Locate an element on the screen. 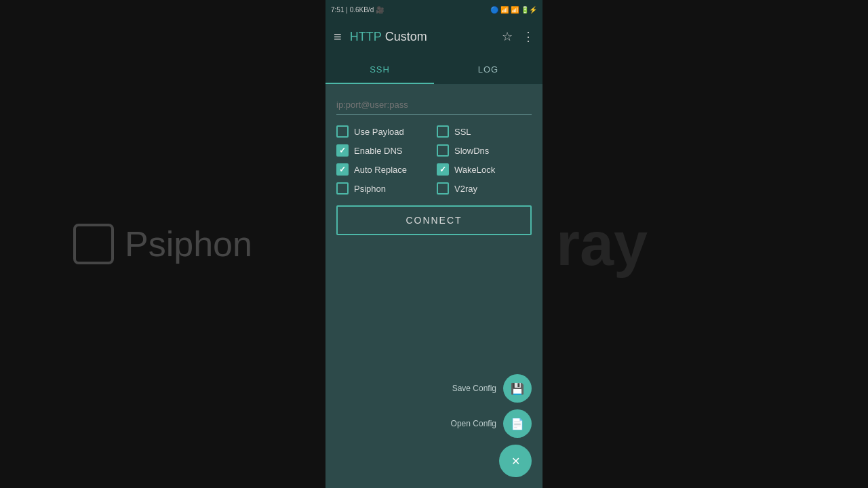  checkbox-auto-replace-box is located at coordinates (342, 169).